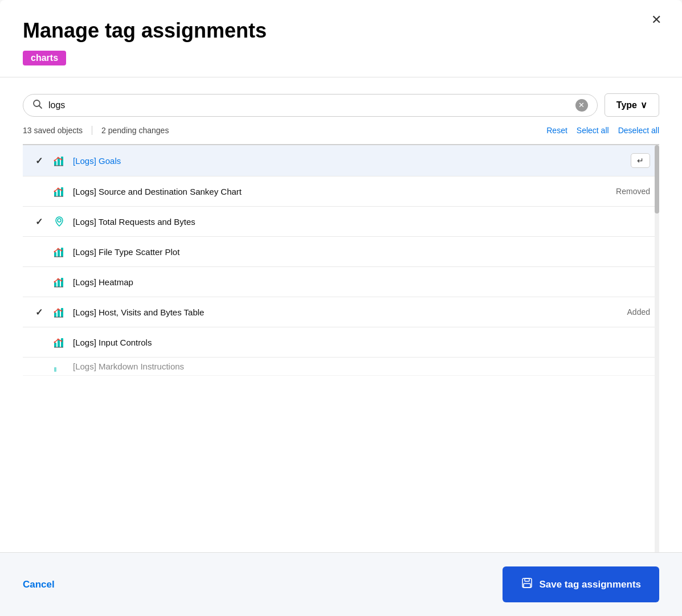  Describe the element at coordinates (341, 367) in the screenshot. I see `list-item: [Logs] Markdown Instructions` at that location.